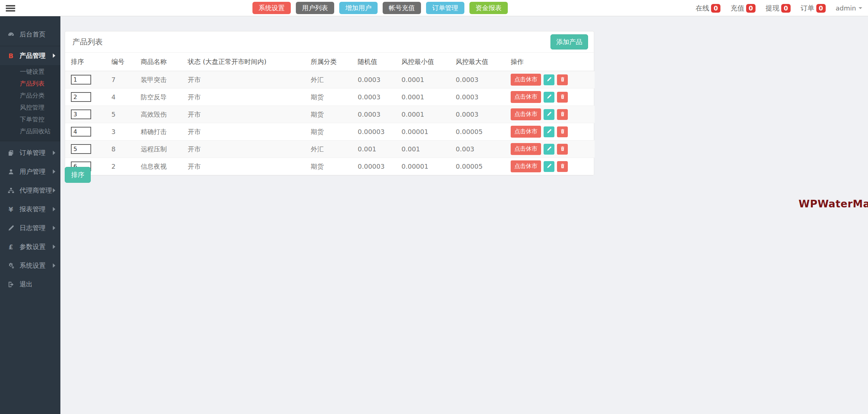 This screenshot has height=414, width=868. I want to click on admin-dropdown: admin, so click(849, 8).